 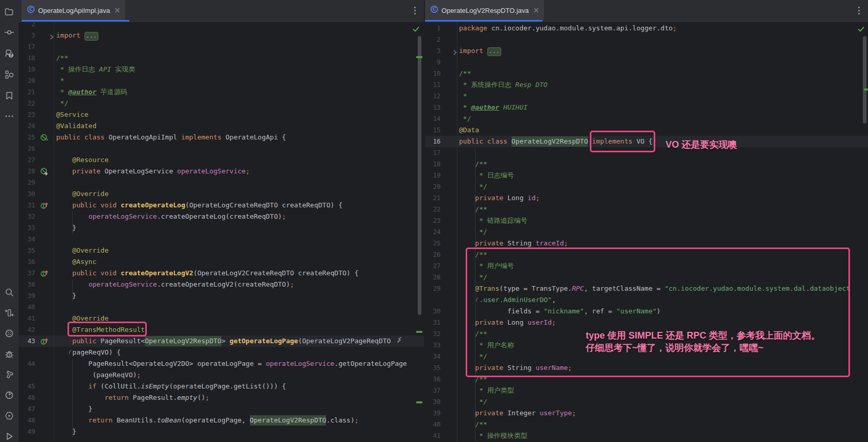 What do you see at coordinates (199, 205) in the screenshot?
I see `code-text: public void createOperateLog(OperateLogC…` at bounding box center [199, 205].